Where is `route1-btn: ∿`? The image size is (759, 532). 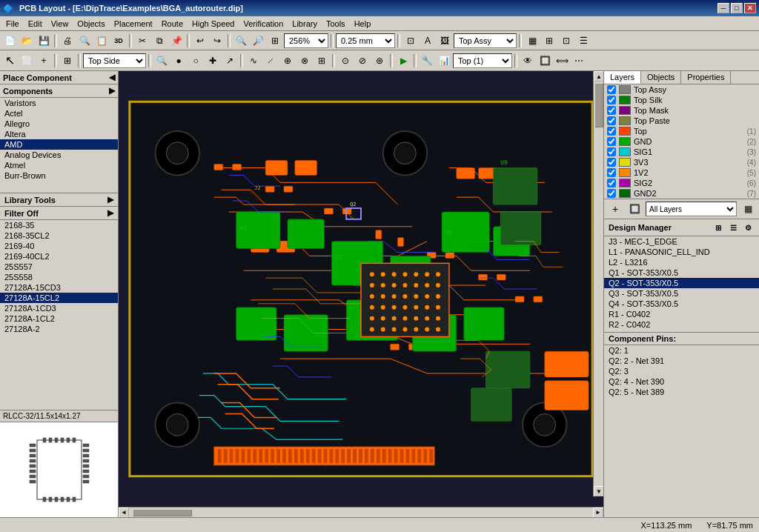 route1-btn: ∿ is located at coordinates (253, 61).